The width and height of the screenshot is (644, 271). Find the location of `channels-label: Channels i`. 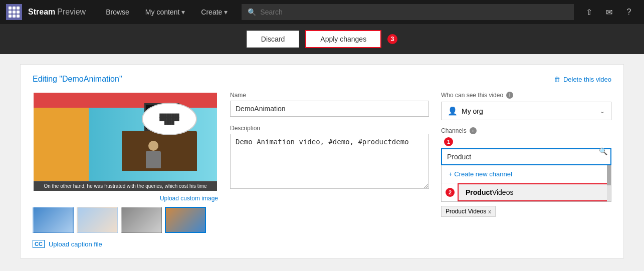

channels-label: Channels i is located at coordinates (526, 131).